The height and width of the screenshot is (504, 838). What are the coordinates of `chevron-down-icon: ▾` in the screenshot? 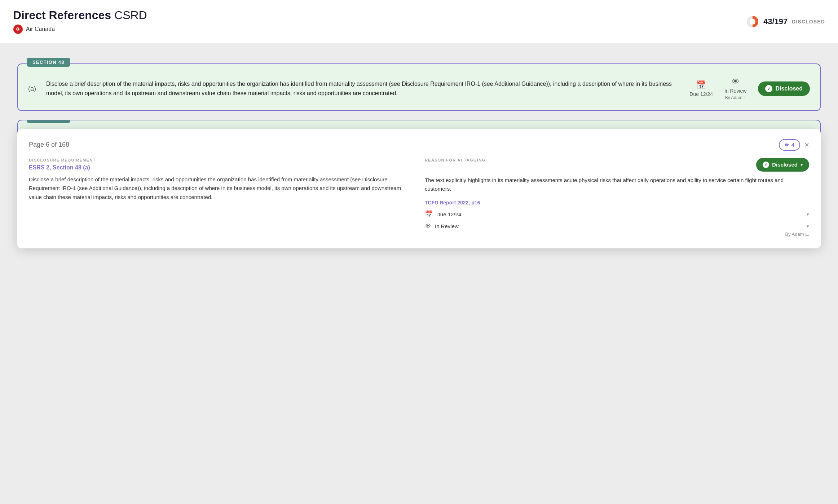 It's located at (802, 165).